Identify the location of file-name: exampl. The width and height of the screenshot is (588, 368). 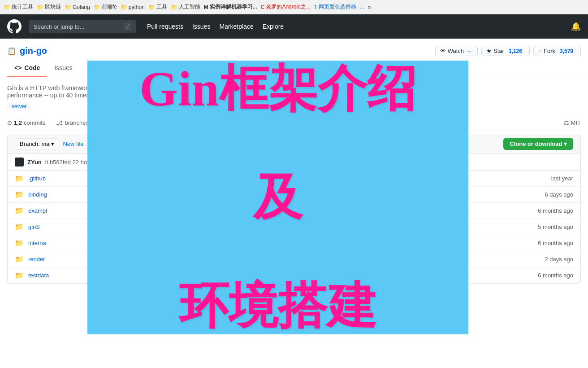
(62, 211).